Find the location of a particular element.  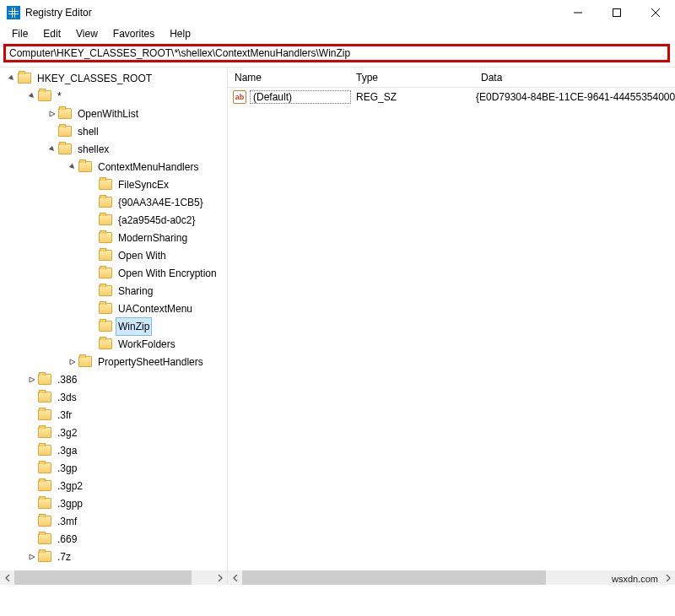

tree-label: shellex is located at coordinates (93, 149).